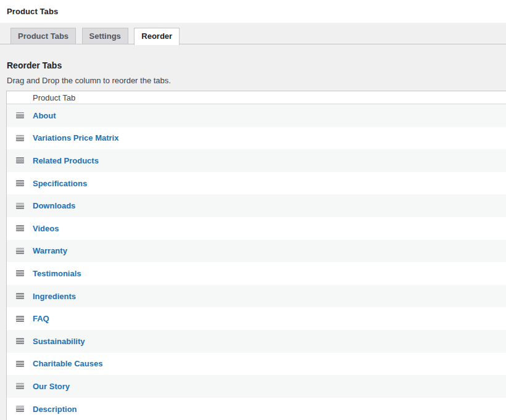 This screenshot has height=420, width=506. I want to click on table-row: About, so click(257, 116).